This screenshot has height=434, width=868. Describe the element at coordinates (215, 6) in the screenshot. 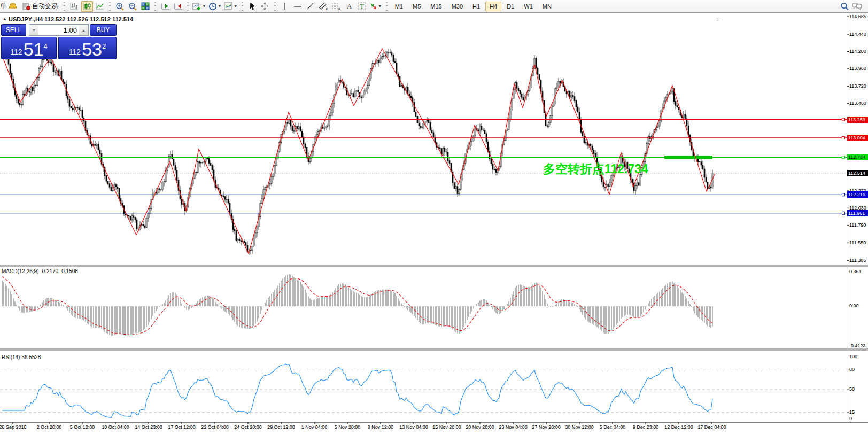

I see `periods-button: ▼` at that location.